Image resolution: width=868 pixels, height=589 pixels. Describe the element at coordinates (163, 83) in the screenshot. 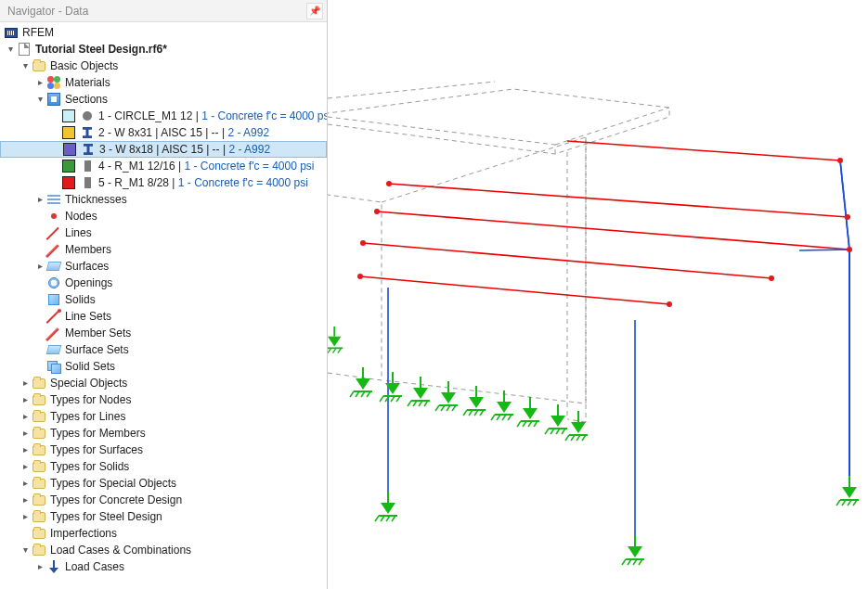

I see `tree-item-materials: ▸ Materials` at that location.